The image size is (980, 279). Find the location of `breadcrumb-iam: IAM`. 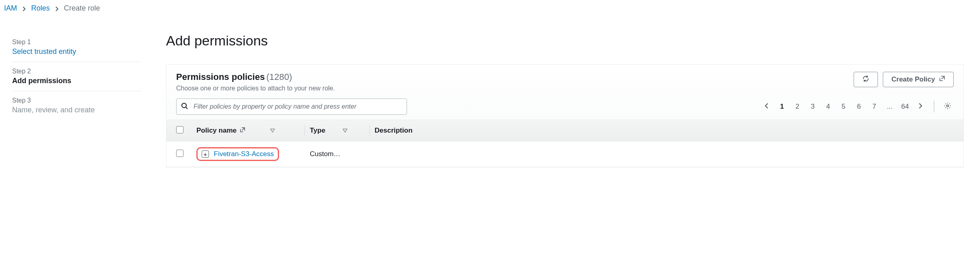

breadcrumb-iam: IAM is located at coordinates (11, 8).